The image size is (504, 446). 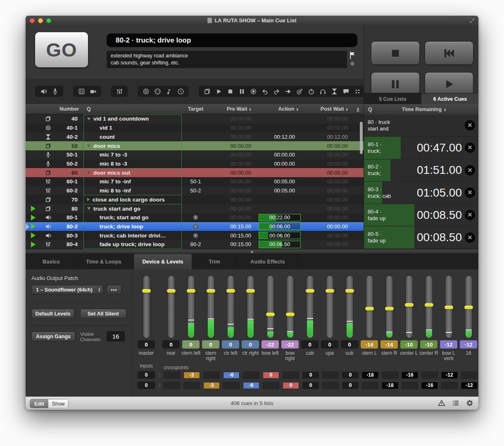 I want to click on target-cell: 80-2, so click(x=196, y=244).